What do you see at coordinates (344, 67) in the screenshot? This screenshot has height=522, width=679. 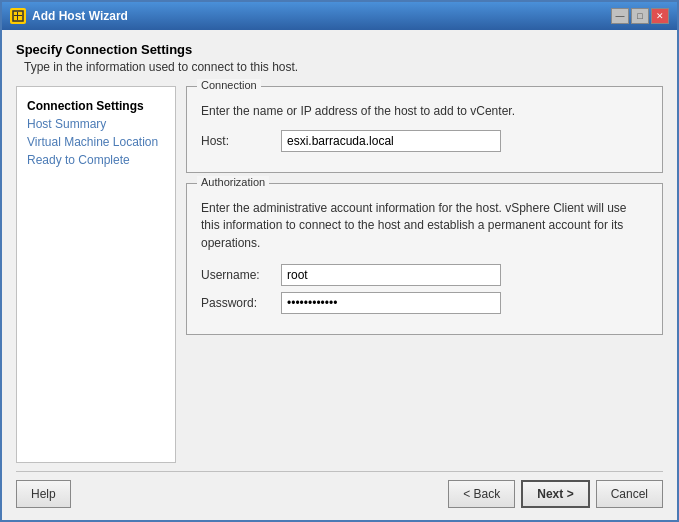 I see `page-subtitle: Type in the information used to connect …` at bounding box center [344, 67].